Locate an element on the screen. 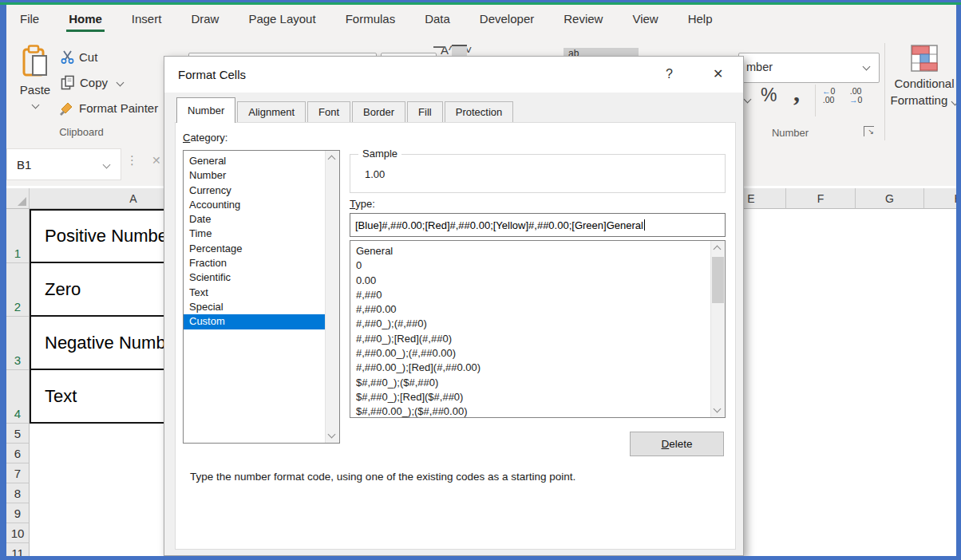 This screenshot has width=961, height=560. category-label: Category: is located at coordinates (205, 137).